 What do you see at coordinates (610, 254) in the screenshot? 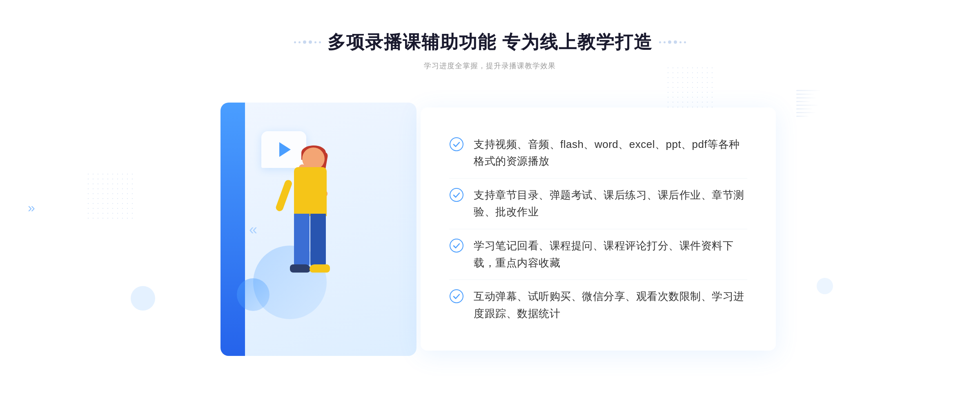
I see `feature-text-3: 学习笔记回看、课程提问、课程评论打分、课件资料下载，重点内容收藏` at bounding box center [610, 254].